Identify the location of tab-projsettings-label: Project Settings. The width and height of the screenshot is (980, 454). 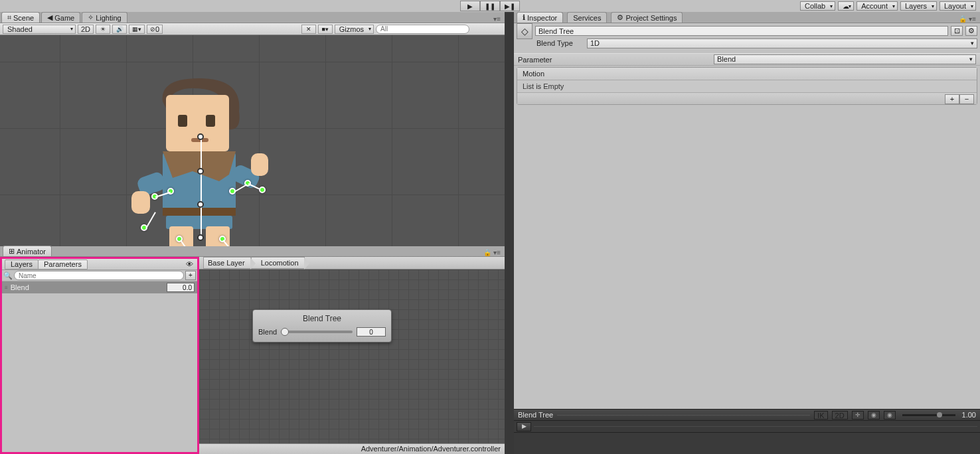
(651, 18).